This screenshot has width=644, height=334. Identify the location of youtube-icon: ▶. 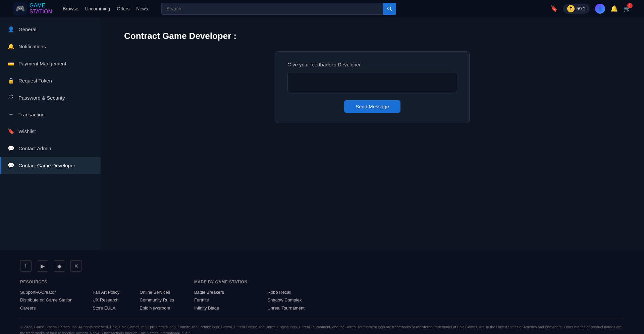
(43, 266).